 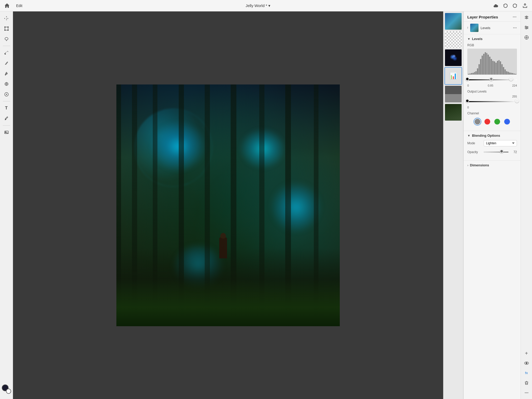 What do you see at coordinates (468, 86) in the screenshot?
I see `input-min-label: 0` at bounding box center [468, 86].